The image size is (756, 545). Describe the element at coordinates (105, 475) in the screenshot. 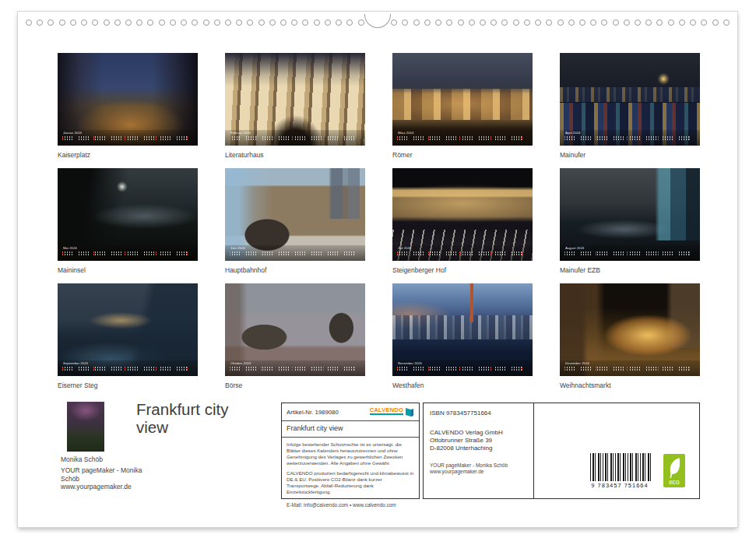

I see `maker-line: YOUR pageMaker - Monika Schöb` at that location.